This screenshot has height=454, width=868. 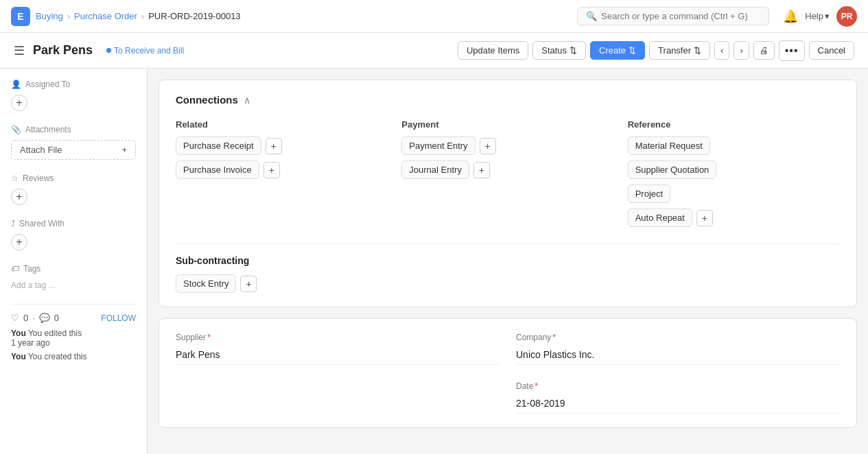 What do you see at coordinates (272, 170) in the screenshot?
I see `purchase-invoice-add-button: +` at bounding box center [272, 170].